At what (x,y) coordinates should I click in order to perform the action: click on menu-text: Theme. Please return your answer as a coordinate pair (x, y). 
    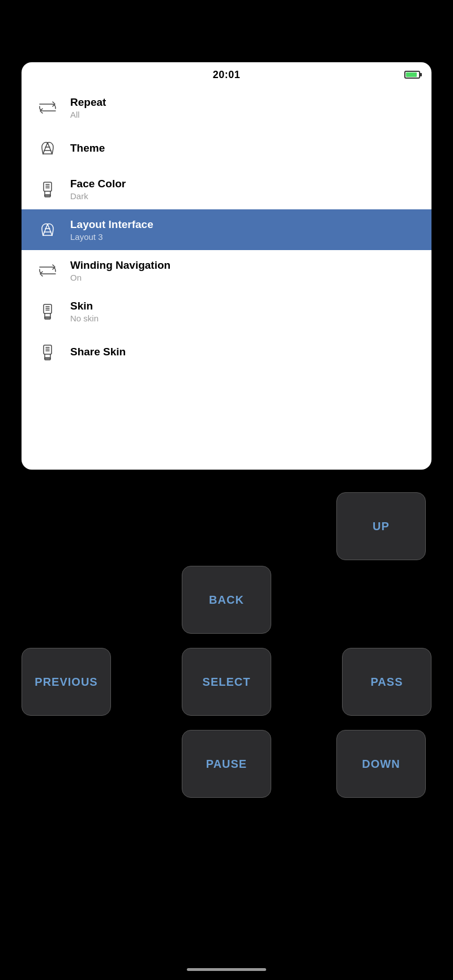
    Looking at the image, I should click on (87, 148).